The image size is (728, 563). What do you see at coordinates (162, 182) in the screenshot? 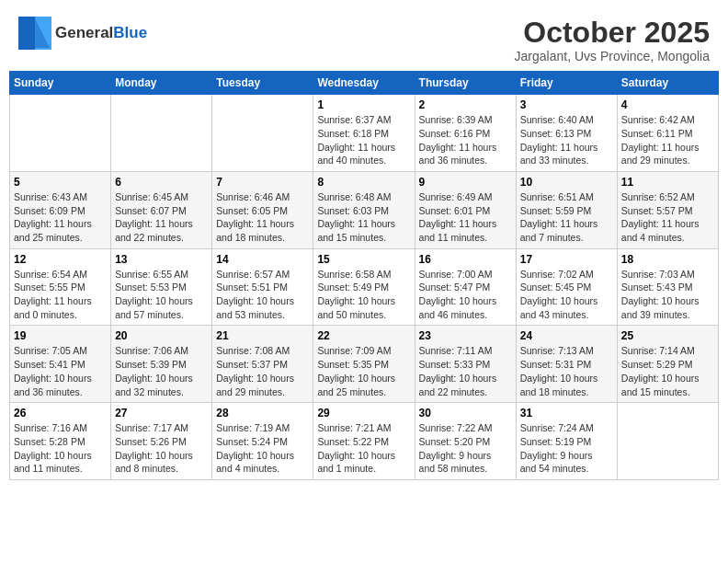
I see `day-number: 6` at bounding box center [162, 182].